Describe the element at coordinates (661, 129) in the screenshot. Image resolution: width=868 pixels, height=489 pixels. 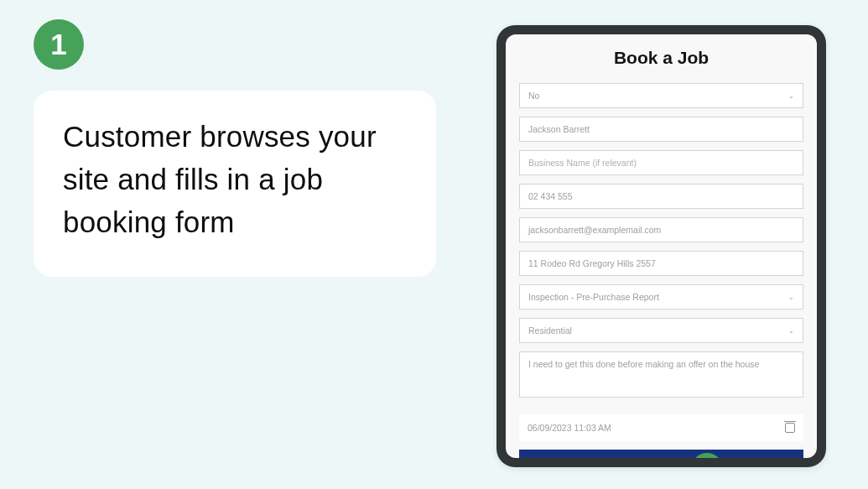
I see `name-input: Jackson Barrett` at that location.